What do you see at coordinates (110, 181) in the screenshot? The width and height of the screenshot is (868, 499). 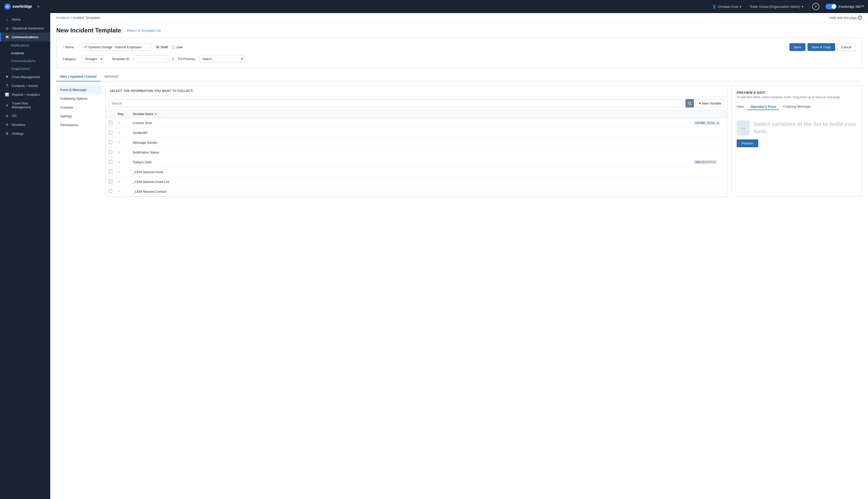 I see `var-checkbox-cem-nearest-asset-list` at bounding box center [110, 181].